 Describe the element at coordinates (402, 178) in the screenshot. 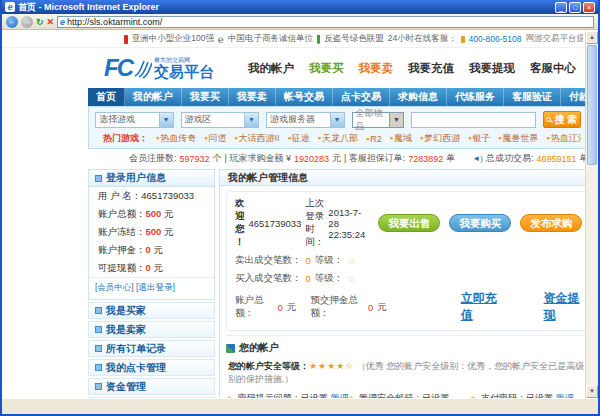

I see `panel-title: 我的帐户管理信息` at that location.